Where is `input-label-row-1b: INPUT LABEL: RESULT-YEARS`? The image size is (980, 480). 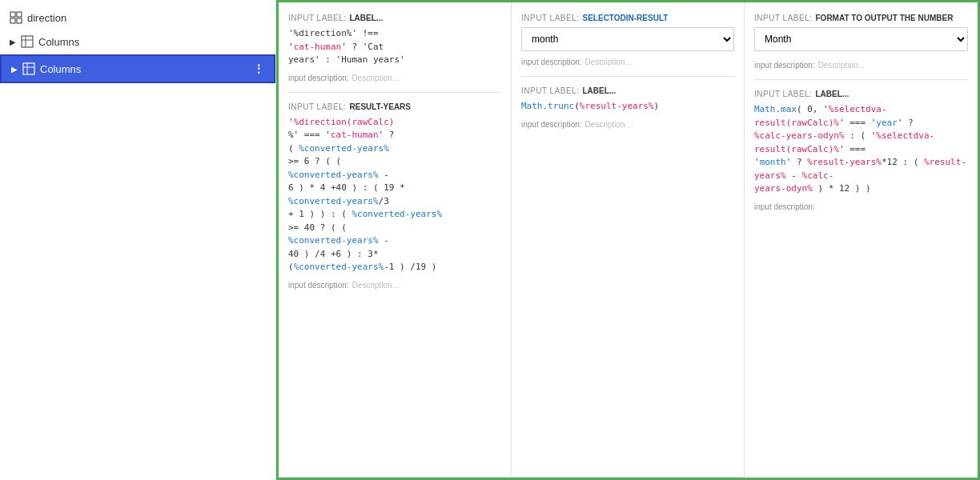
input-label-row-1b: INPUT LABEL: RESULT-YEARS is located at coordinates (395, 107).